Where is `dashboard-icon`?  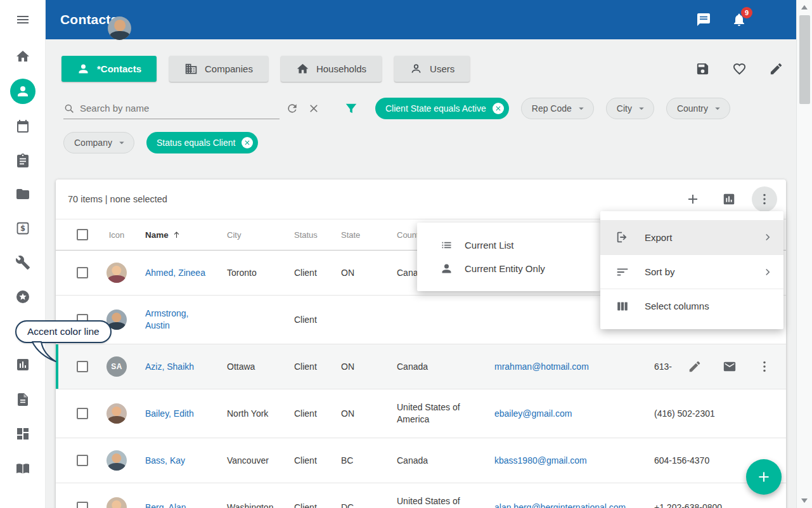
dashboard-icon is located at coordinates (23, 434).